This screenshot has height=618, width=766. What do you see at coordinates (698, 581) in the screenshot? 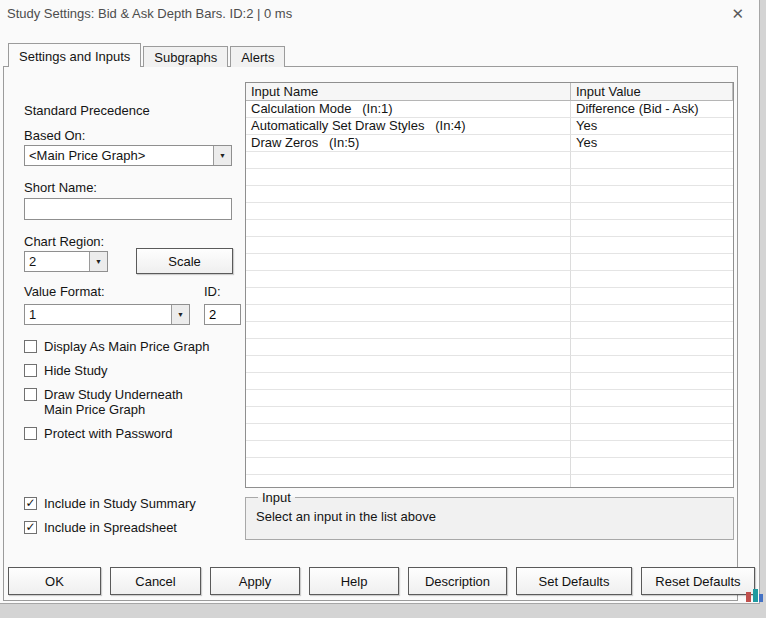
I see `reset-defaults-button: Reset Defaults` at bounding box center [698, 581].